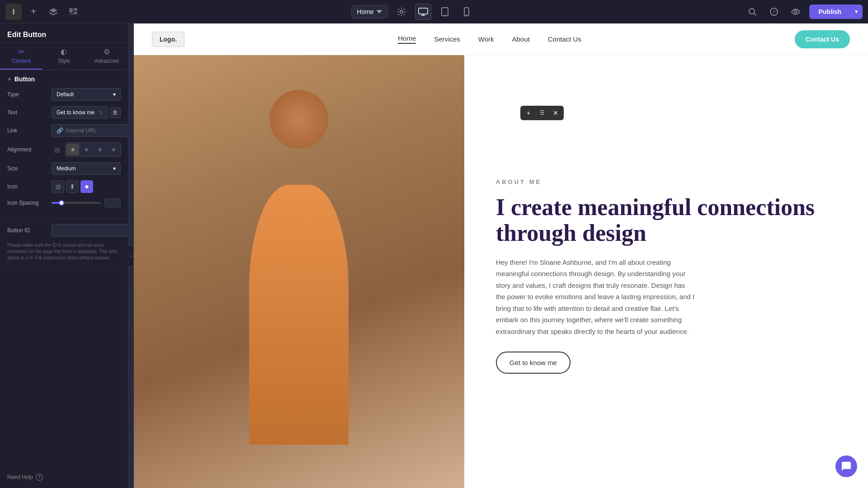 The width and height of the screenshot is (868, 488). I want to click on left-panel: Edit Button ✏ Content ◐ Style ⚙ Advanced…, so click(64, 256).